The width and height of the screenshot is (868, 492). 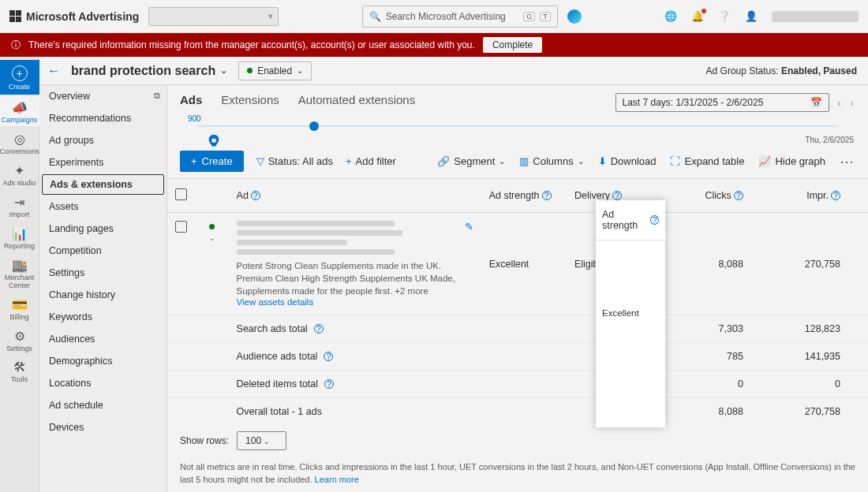 What do you see at coordinates (518, 457) in the screenshot?
I see `footer: Show rows: 100 ⌄ Not all metrics are in …` at bounding box center [518, 457].